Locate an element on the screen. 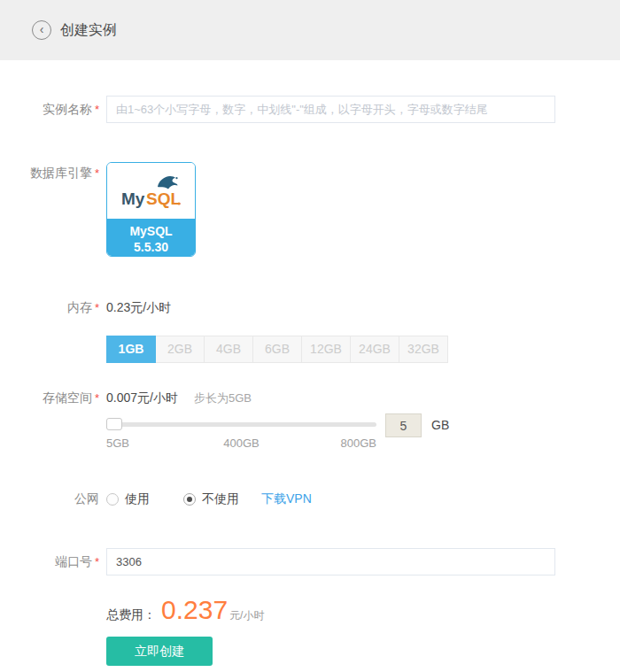  storage-unit-label: GB is located at coordinates (440, 425).